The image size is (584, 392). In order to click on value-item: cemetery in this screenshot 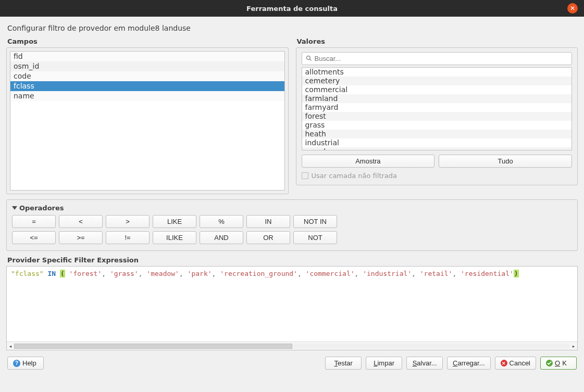, I will do `click(437, 81)`.